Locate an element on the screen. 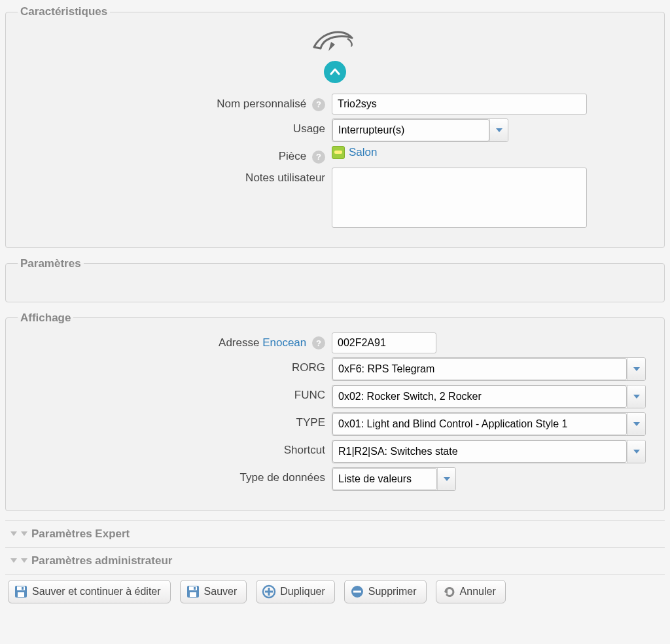  func-select is located at coordinates (489, 397).